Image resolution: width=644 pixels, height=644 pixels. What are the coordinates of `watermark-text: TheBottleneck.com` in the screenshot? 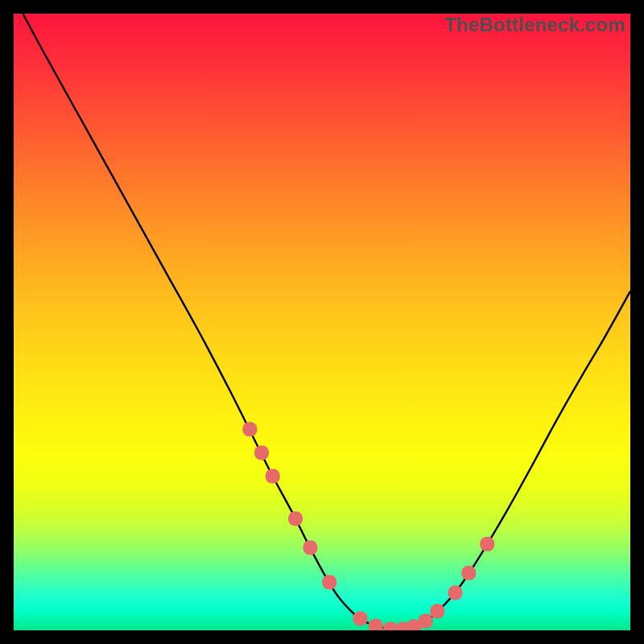 It's located at (535, 25).